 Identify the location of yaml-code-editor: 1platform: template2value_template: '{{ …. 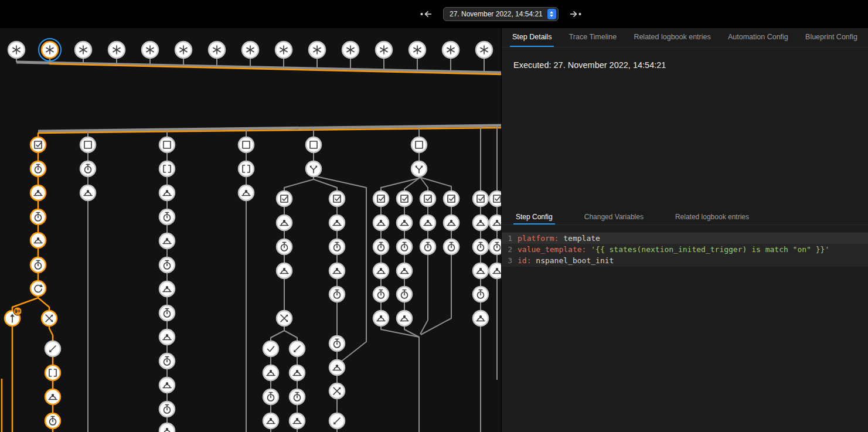
(685, 250).